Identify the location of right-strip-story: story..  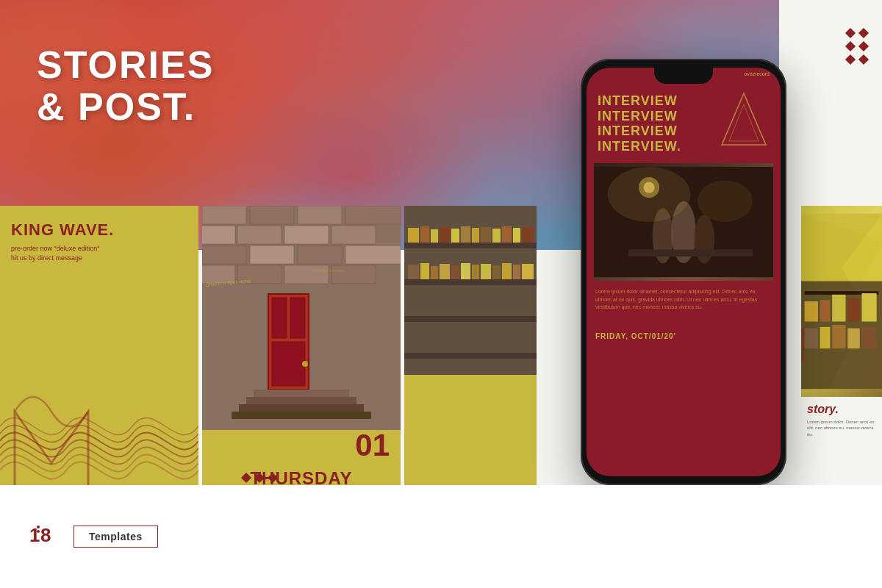
(842, 409).